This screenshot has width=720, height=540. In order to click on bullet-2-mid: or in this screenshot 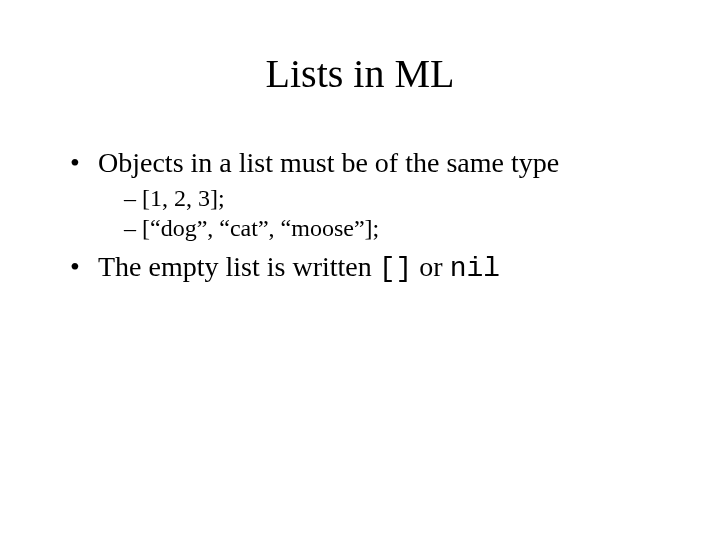, I will do `click(430, 266)`.